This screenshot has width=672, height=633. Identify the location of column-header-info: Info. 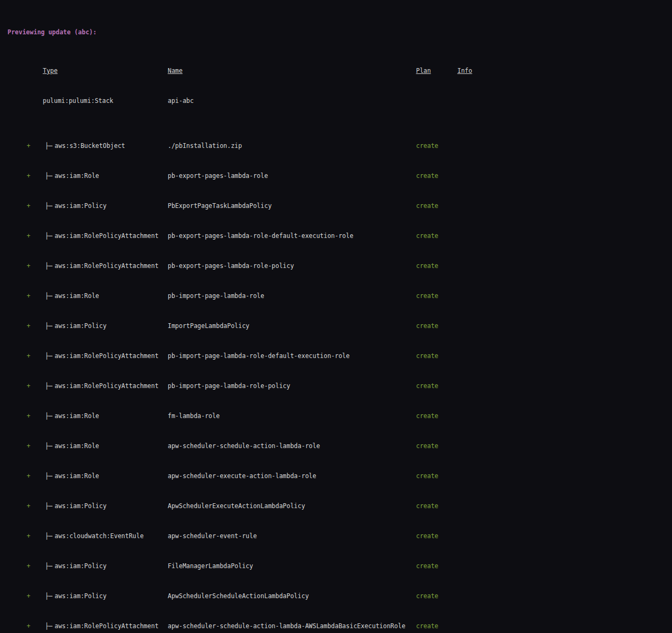
(465, 71).